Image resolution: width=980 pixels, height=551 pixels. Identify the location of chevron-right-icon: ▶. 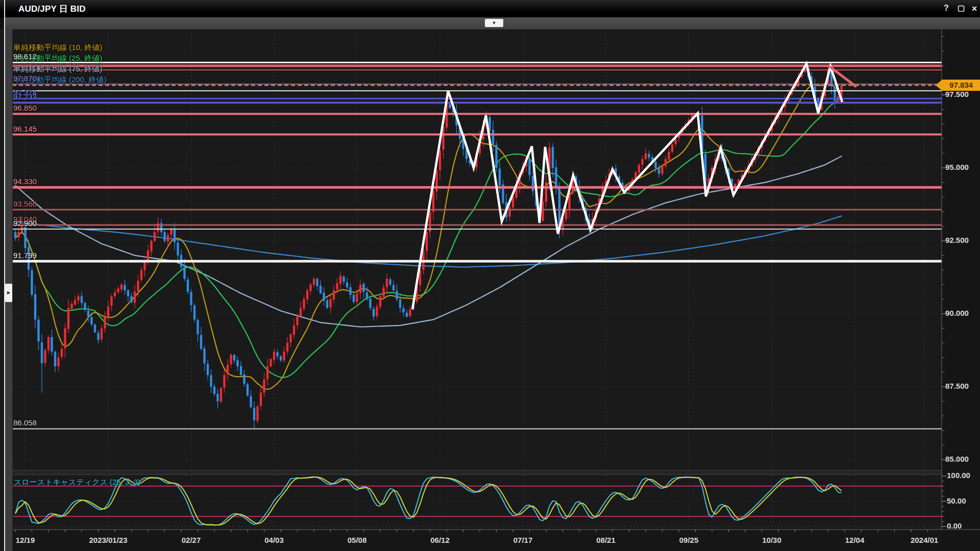
(9, 293).